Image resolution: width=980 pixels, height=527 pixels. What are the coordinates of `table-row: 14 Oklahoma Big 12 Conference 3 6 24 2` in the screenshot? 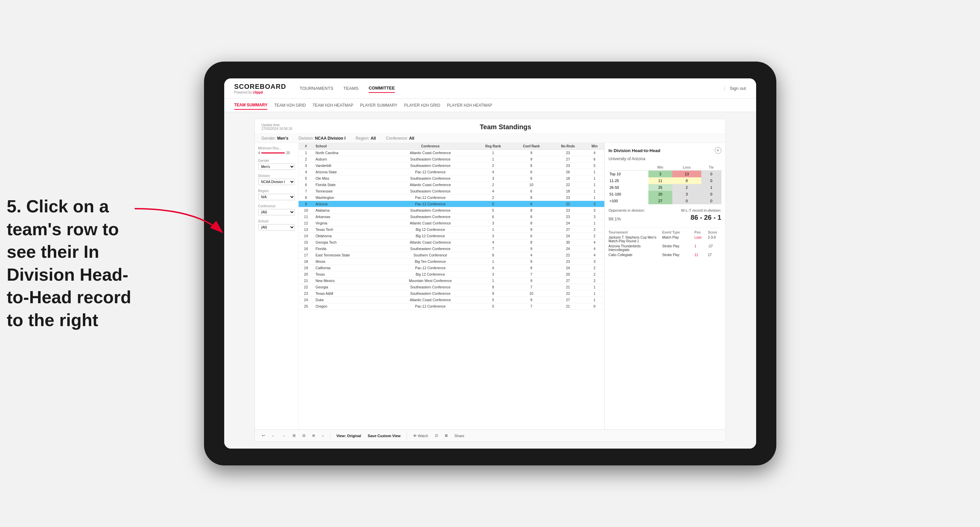 It's located at (451, 236).